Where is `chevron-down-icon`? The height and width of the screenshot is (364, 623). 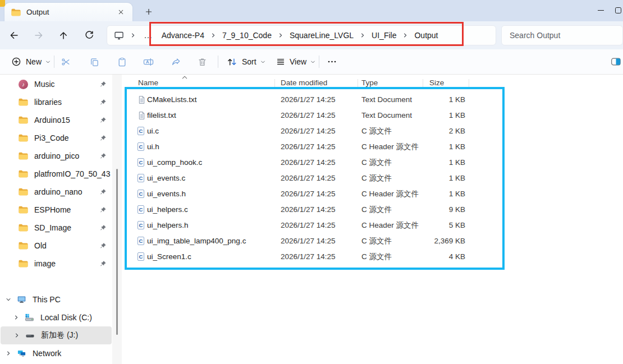
chevron-down-icon is located at coordinates (8, 300).